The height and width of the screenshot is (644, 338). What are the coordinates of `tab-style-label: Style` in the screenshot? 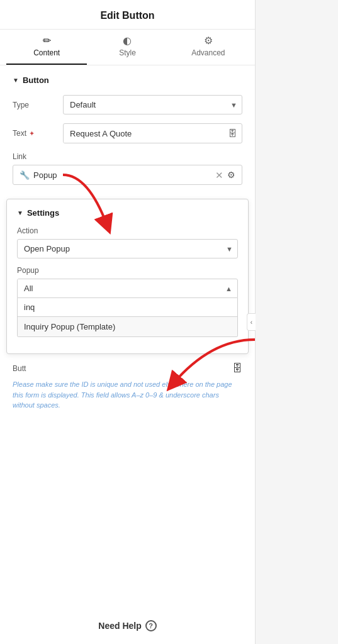 It's located at (127, 53).